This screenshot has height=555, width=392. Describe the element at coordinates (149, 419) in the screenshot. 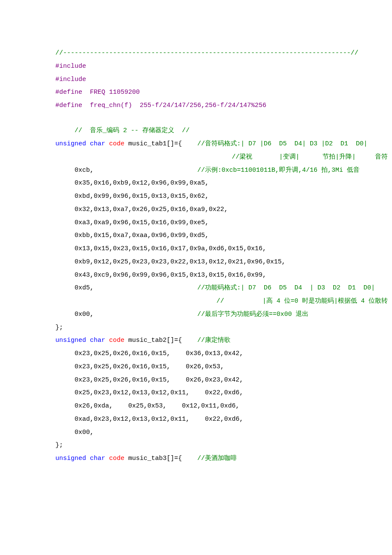

I see `code-segment: 0xad,0x23,0x12,0x13,0x12,0x11, 0x22,0xd6…` at that location.